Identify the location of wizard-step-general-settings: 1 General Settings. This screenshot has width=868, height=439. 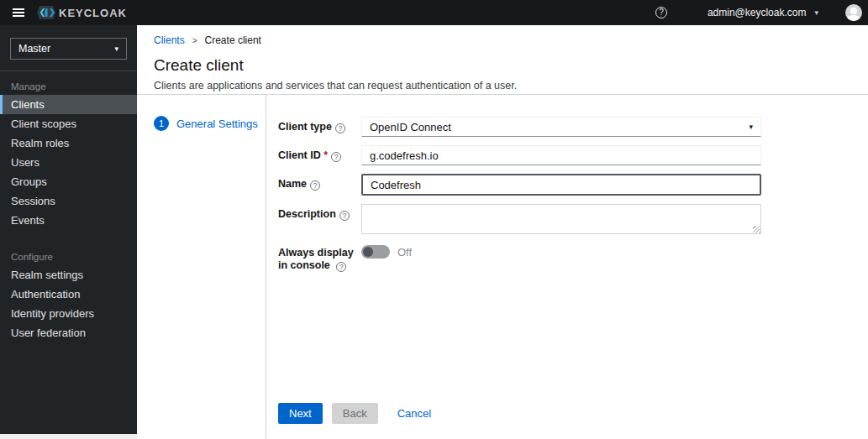
(210, 123).